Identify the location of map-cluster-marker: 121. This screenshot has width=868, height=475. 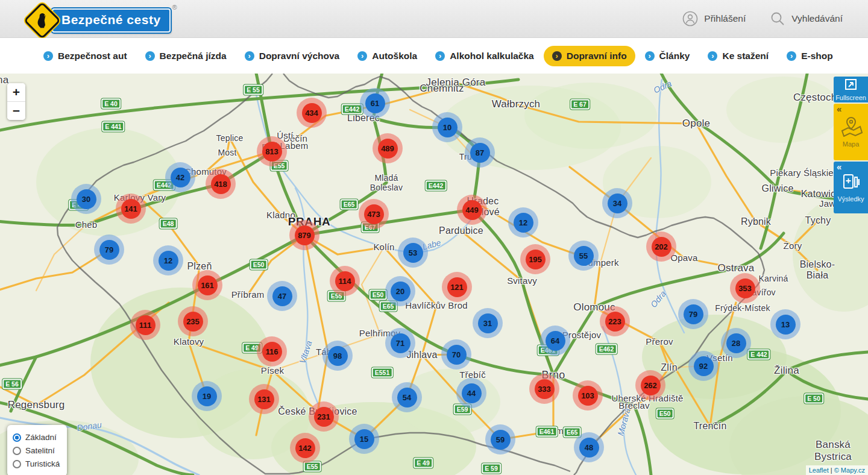
(457, 287).